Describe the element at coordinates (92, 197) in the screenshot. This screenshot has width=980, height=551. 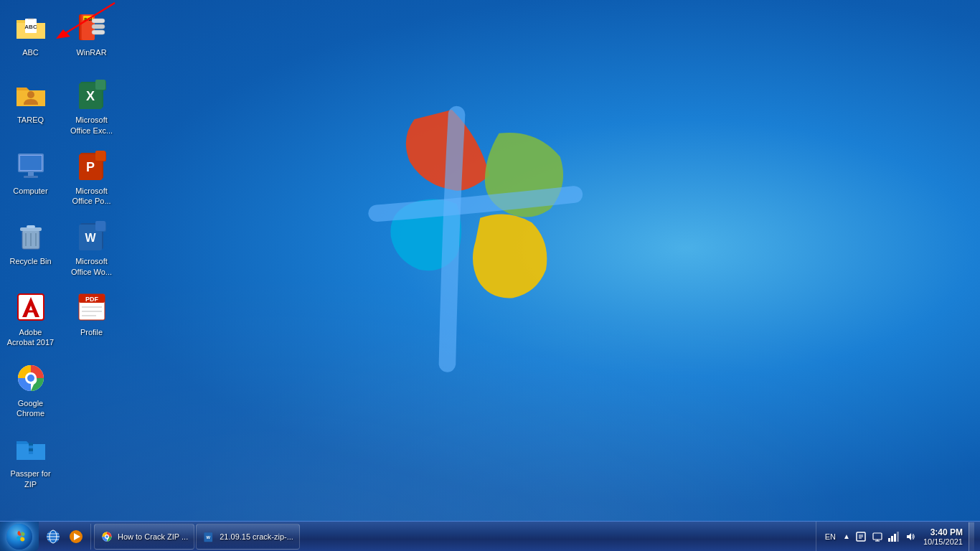
I see `powerpoint-label: Microsoft Office Po...` at that location.